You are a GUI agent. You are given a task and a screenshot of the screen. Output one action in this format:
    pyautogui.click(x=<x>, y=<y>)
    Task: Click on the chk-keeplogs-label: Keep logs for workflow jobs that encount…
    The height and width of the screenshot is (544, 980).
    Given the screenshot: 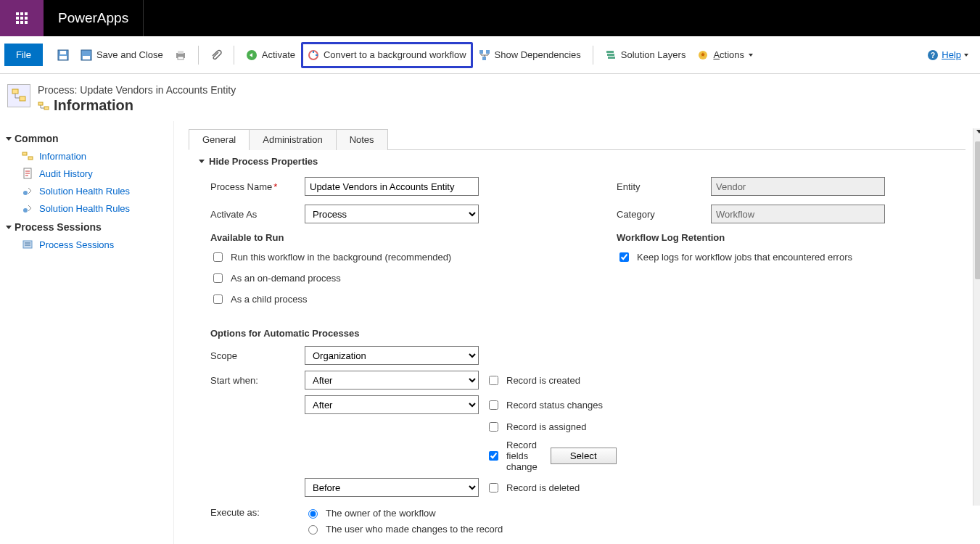 What is the action you would take?
    pyautogui.click(x=744, y=257)
    